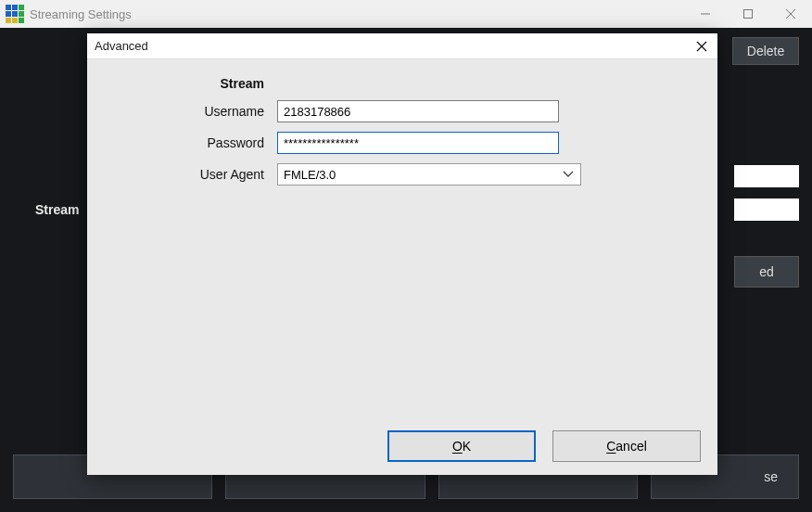 The image size is (812, 512). Describe the element at coordinates (182, 174) in the screenshot. I see `user-agent-label: User Agent` at that location.